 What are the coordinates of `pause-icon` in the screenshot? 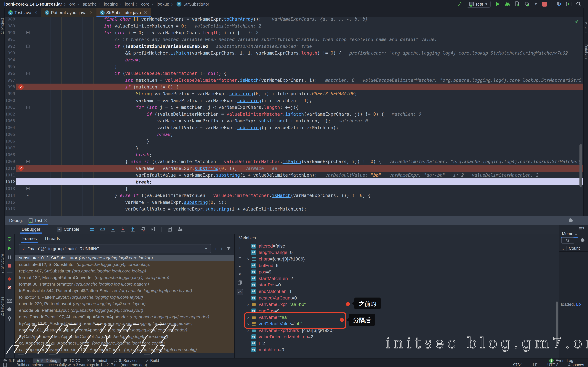 It's located at (10, 257).